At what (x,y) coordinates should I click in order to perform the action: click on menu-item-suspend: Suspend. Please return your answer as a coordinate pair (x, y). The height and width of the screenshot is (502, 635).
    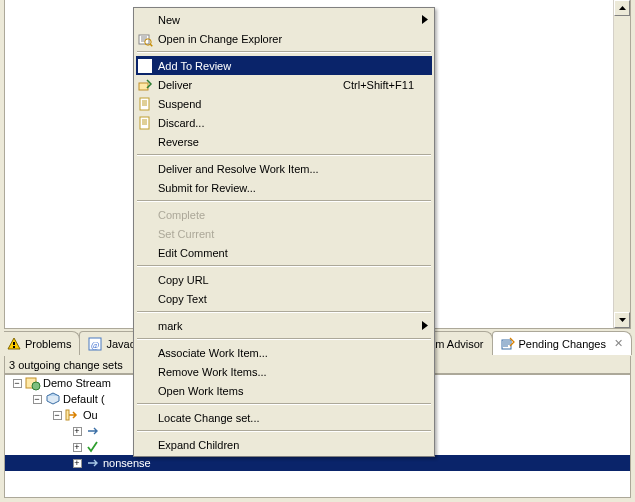
    Looking at the image, I should click on (284, 104).